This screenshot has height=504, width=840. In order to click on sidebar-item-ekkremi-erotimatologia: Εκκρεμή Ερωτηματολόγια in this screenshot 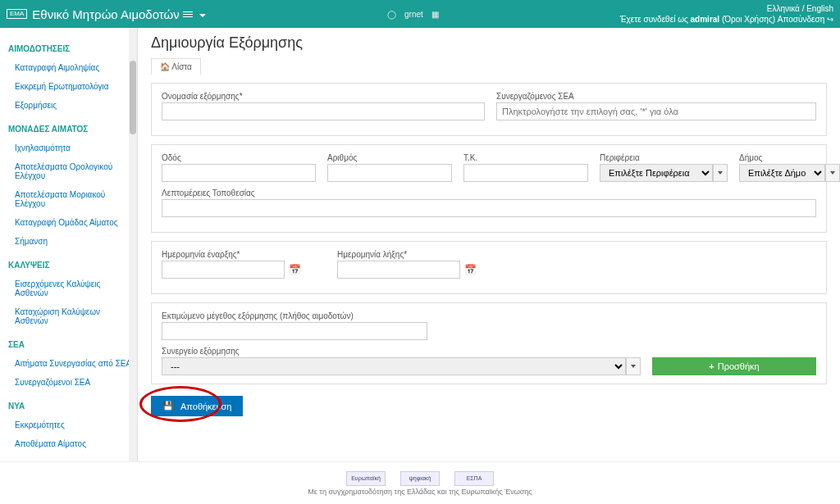, I will do `click(72, 87)`.